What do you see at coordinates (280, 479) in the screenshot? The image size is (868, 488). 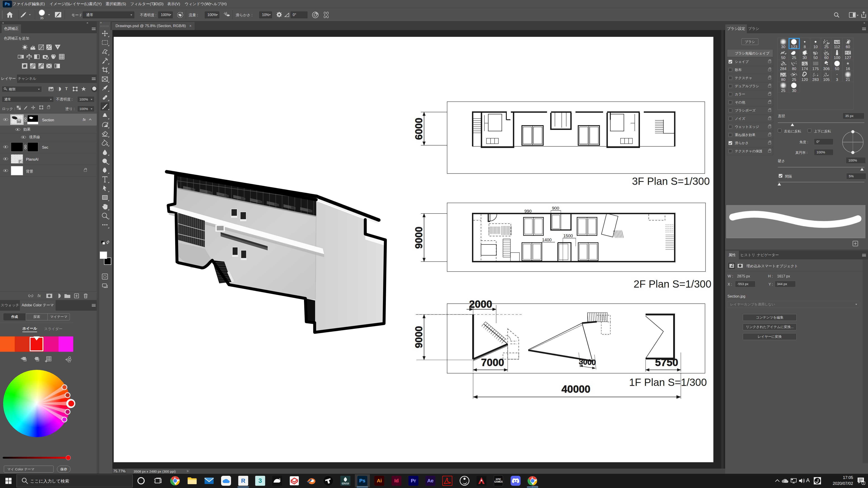 I see `svg-text: 6` at bounding box center [280, 479].